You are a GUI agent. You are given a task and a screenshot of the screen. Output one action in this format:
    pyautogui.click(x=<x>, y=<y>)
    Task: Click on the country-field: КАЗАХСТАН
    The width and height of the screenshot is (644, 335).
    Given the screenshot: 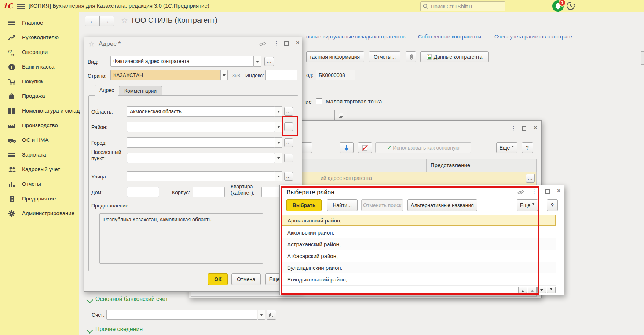 What is the action you would take?
    pyautogui.click(x=165, y=75)
    